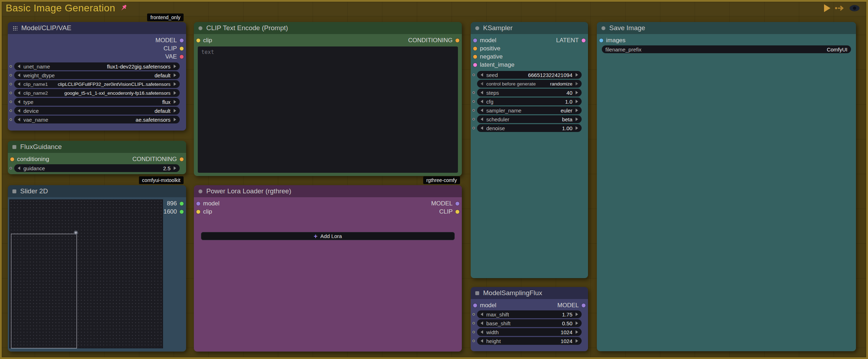 This screenshot has height=359, width=868. I want to click on widget-height: height 1024, so click(530, 341).